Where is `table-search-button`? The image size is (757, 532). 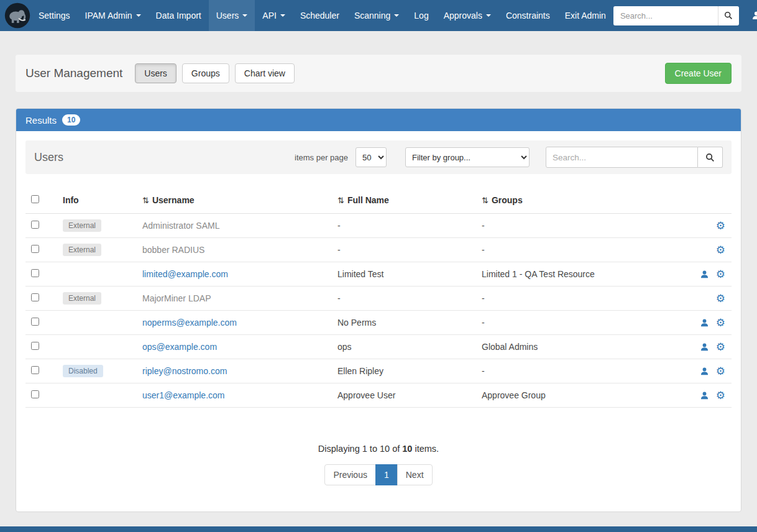
table-search-button is located at coordinates (710, 157).